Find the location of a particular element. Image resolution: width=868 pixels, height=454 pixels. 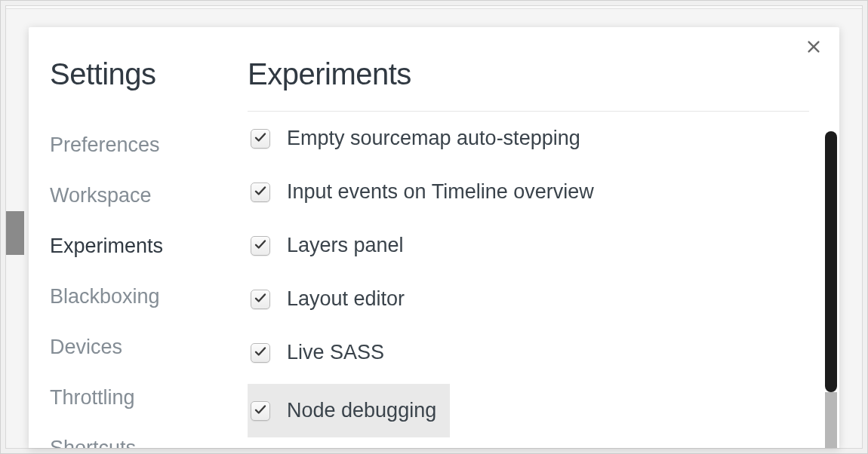

background-tab-marker is located at coordinates (15, 233).